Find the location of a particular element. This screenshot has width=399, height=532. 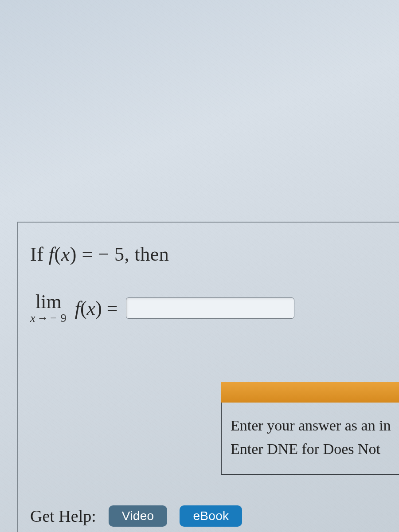

hint-header-bar is located at coordinates (310, 392).